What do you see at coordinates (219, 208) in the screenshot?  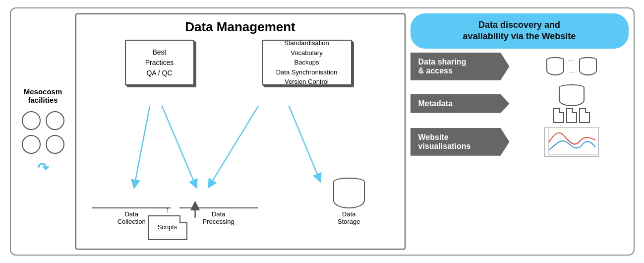 I see `processing-line` at bounding box center [219, 208].